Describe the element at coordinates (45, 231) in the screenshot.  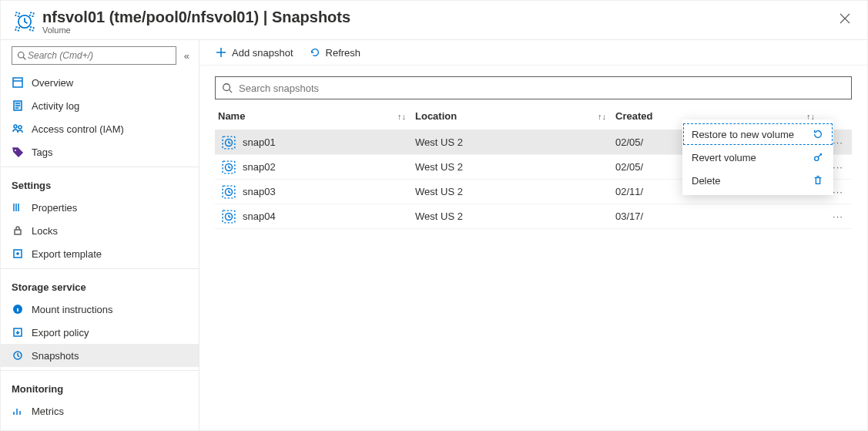
I see `sidebar-item-label: Locks` at that location.